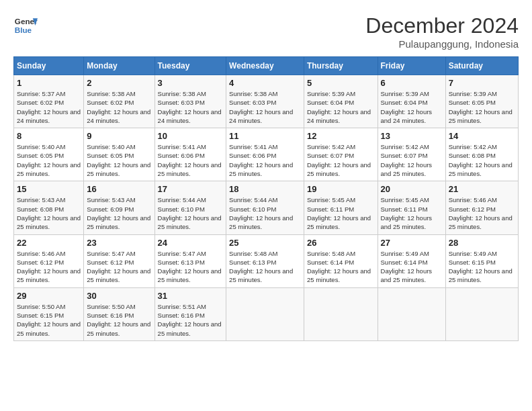 Image resolution: width=532 pixels, height=411 pixels. What do you see at coordinates (48, 214) in the screenshot?
I see `day-info: Sunrise: 5:43 AMSunset: 6:08 PMDaylight:…` at bounding box center [48, 214].